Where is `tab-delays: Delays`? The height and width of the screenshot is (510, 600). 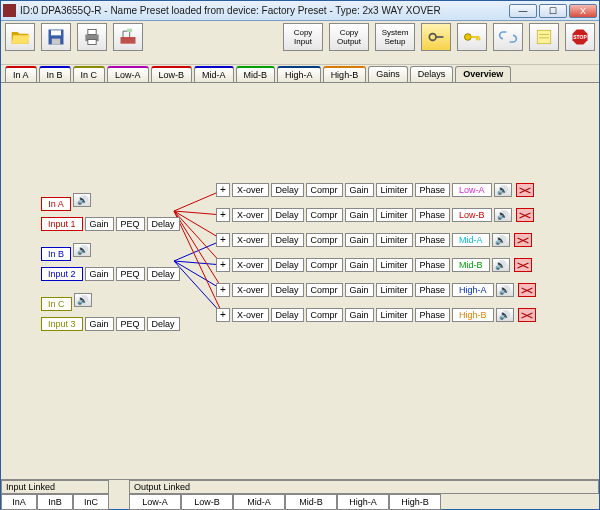 tab-delays: Delays is located at coordinates (432, 74).